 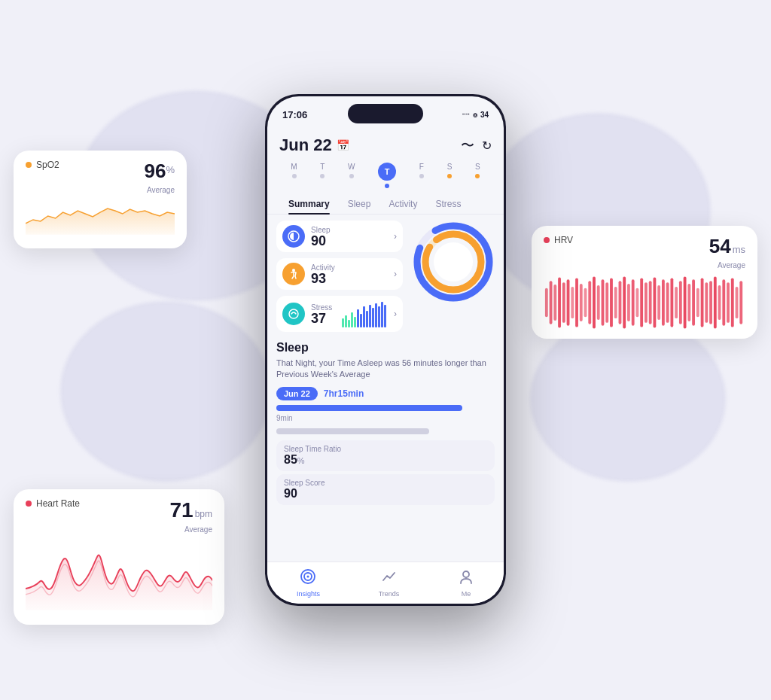 What do you see at coordinates (351, 175) in the screenshot?
I see `week-day-w: W` at bounding box center [351, 175].